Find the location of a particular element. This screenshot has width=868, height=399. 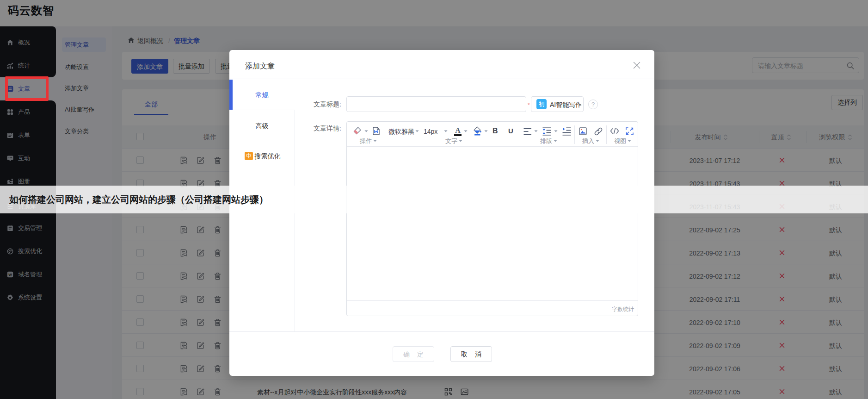

group-label: 视图 is located at coordinates (620, 141).